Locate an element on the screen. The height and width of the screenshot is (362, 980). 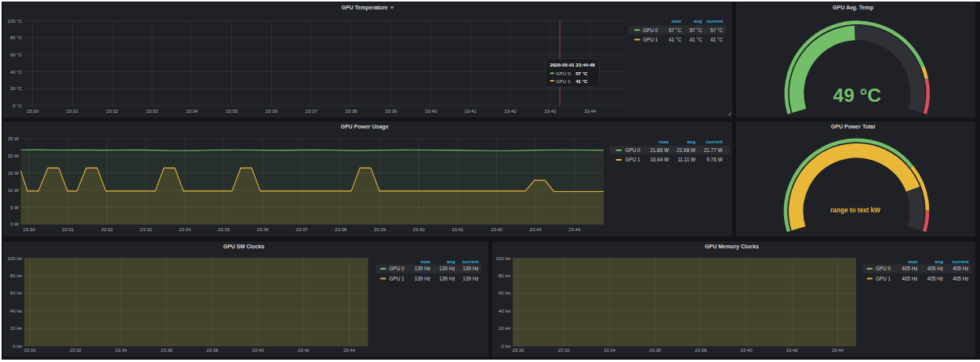
svg-text: 0 W is located at coordinates (14, 224).